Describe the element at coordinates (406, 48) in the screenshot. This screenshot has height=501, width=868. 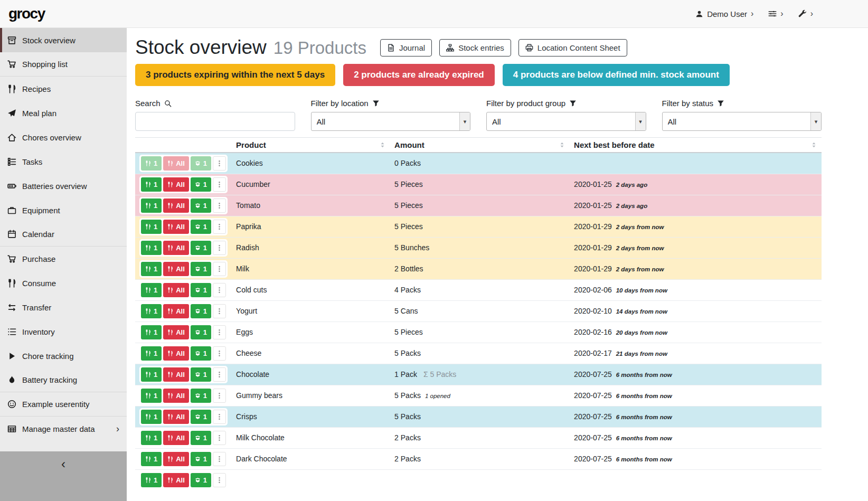
I see `journal-button: Journal` at that location.